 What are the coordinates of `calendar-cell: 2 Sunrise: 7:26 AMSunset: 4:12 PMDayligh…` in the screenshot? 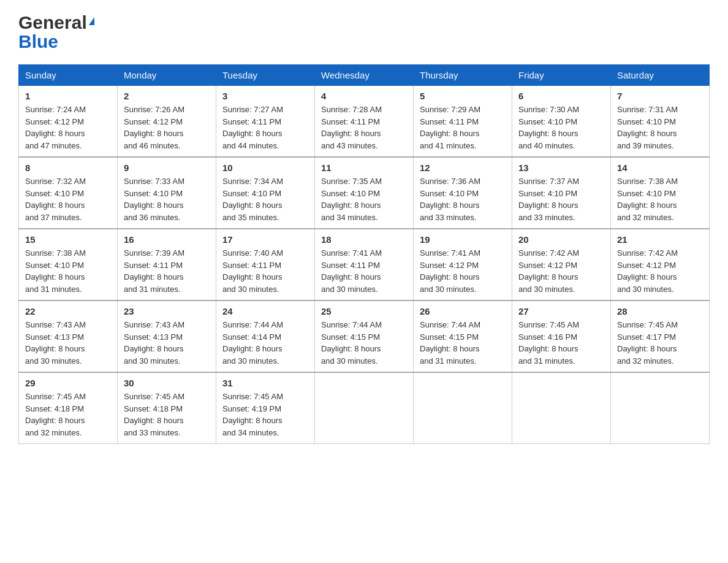 It's located at (167, 121).